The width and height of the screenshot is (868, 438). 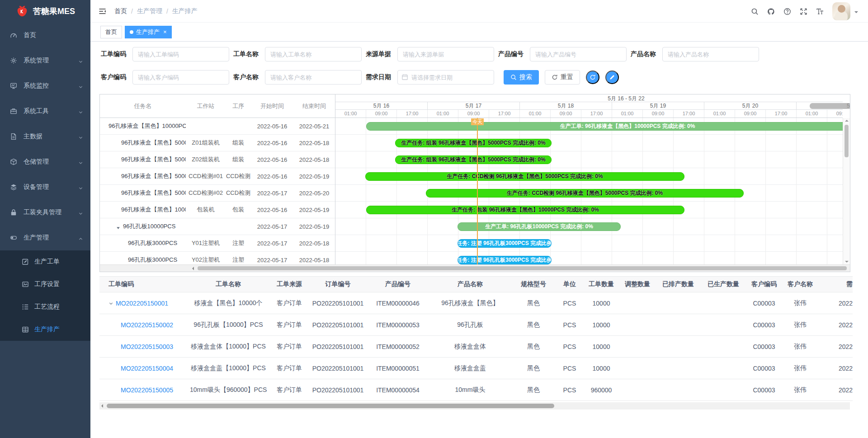 What do you see at coordinates (470, 325) in the screenshot?
I see `cell-product_name: 96孔孔板` at bounding box center [470, 325].